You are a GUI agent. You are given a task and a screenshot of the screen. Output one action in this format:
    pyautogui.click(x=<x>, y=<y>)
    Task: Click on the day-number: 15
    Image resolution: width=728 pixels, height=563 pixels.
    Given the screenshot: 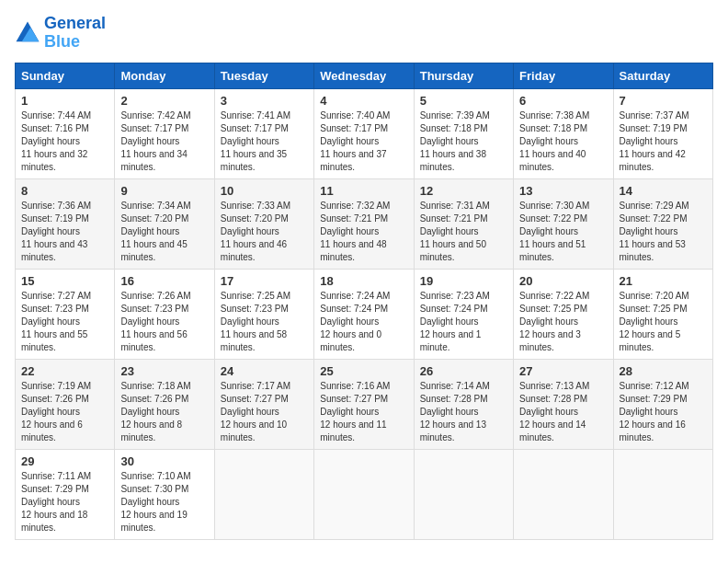 What is the action you would take?
    pyautogui.click(x=64, y=282)
    